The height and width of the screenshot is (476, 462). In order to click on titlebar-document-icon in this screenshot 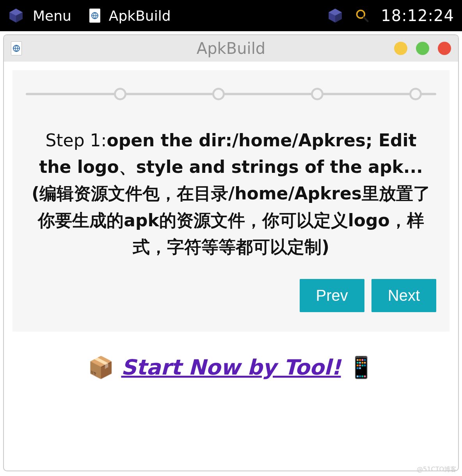, I will do `click(16, 48)`.